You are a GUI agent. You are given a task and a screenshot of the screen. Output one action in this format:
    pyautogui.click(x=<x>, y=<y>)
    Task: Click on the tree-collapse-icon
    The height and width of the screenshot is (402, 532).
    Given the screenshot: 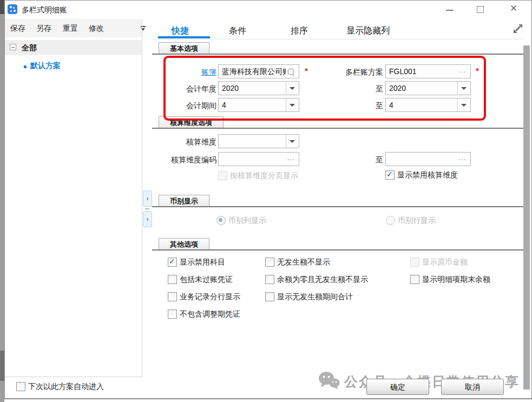 What is the action you would take?
    pyautogui.click(x=13, y=47)
    